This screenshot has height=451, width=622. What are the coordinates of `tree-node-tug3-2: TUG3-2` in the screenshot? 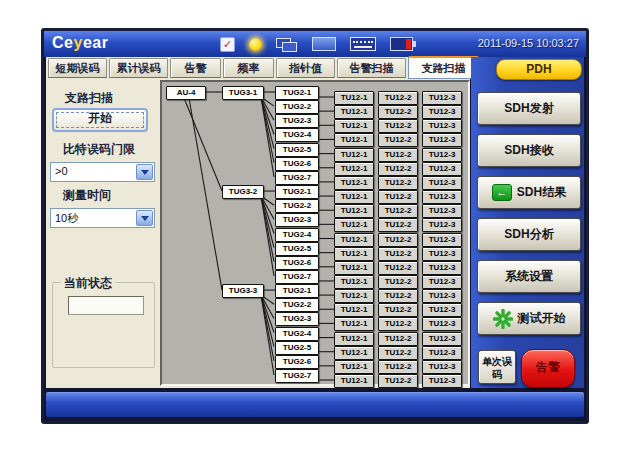 It's located at (243, 192).